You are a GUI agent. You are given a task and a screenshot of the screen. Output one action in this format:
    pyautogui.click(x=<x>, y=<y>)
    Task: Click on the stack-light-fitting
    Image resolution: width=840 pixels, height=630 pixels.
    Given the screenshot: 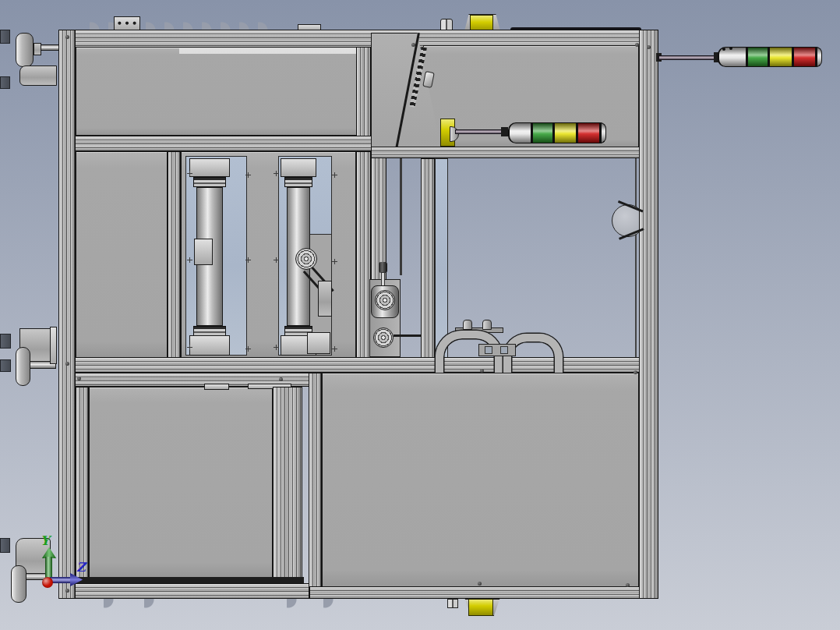 What is the action you would take?
    pyautogui.click(x=505, y=132)
    